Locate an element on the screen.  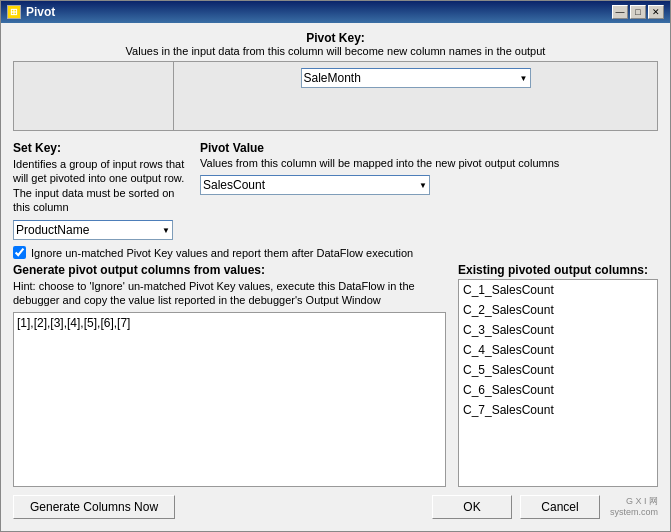
ignore-unmatched-checkbox is located at coordinates (20, 252).